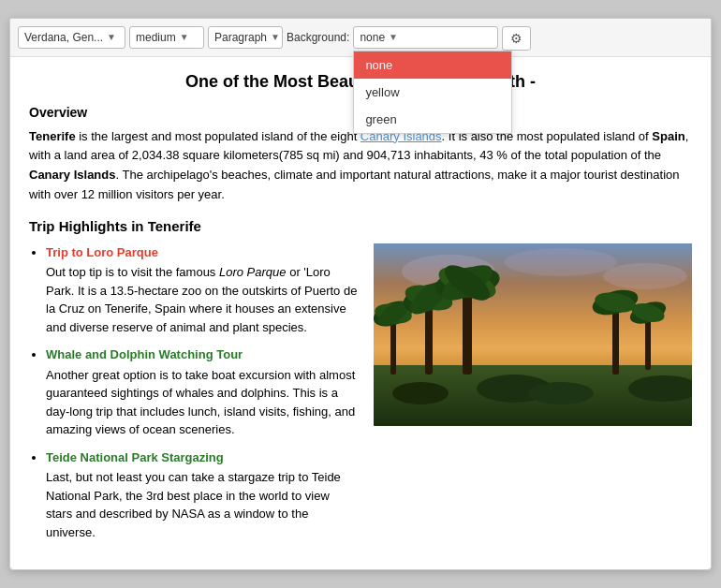  What do you see at coordinates (433, 92) in the screenshot?
I see `background-dropdown-menu: none yellow green` at bounding box center [433, 92].